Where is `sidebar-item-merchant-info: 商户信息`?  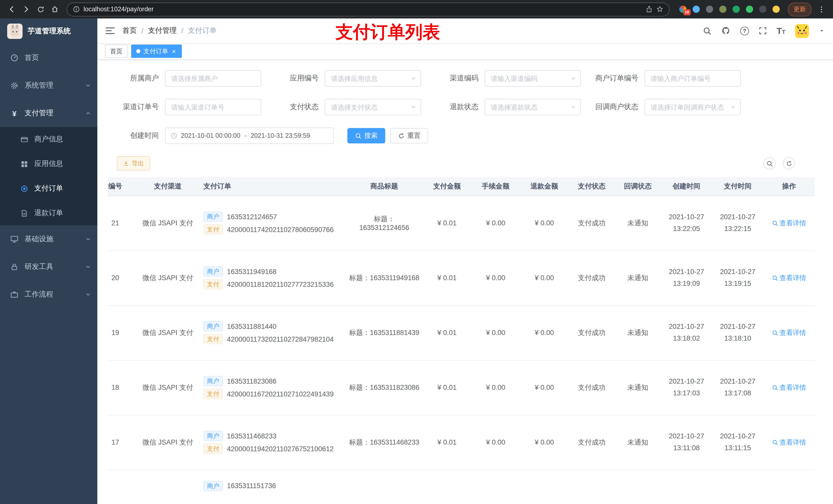 sidebar-item-merchant-info: 商户信息 is located at coordinates (49, 139).